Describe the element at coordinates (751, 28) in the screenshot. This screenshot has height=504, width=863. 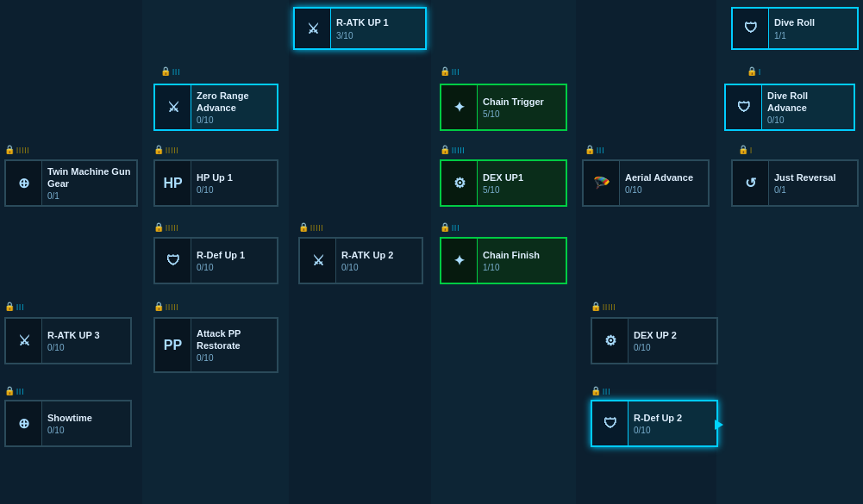
I see `skill-icon-dive-roll: 🛡` at that location.